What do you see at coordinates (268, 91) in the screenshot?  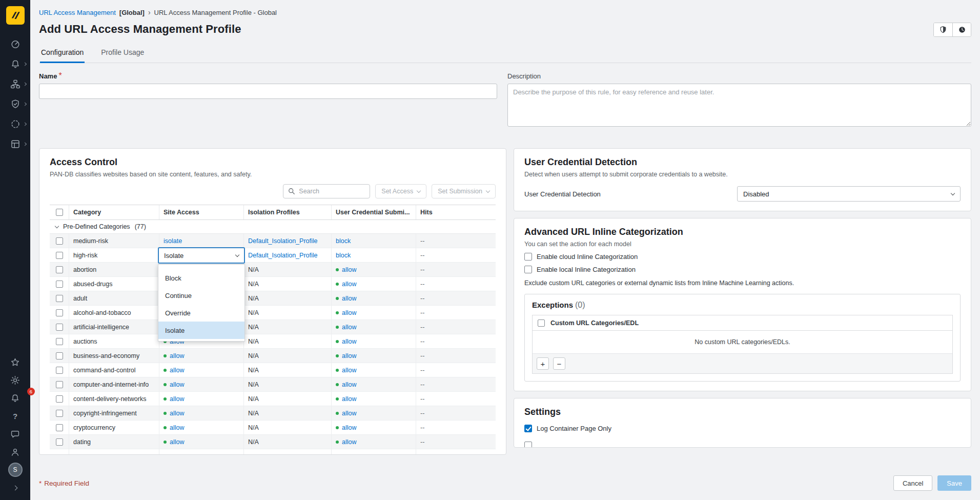 I see `name-input` at bounding box center [268, 91].